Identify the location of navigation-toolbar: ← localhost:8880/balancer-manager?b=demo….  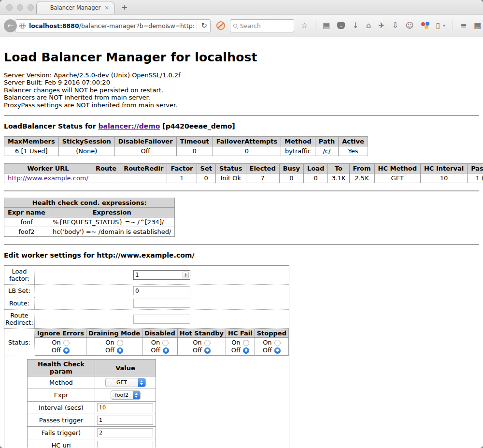
(242, 26).